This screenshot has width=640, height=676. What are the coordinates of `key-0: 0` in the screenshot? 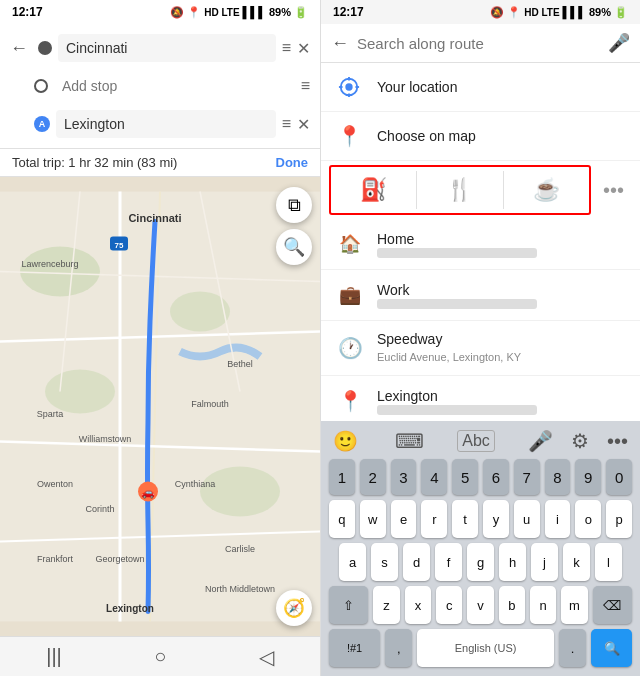 It's located at (619, 477).